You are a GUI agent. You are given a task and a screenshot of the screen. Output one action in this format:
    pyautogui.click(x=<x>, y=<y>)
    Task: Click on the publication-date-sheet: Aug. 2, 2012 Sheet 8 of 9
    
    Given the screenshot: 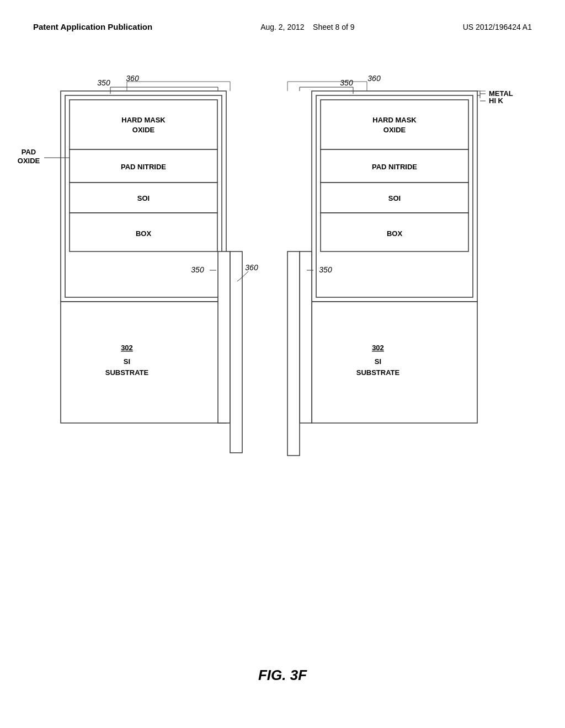 What is the action you would take?
    pyautogui.click(x=307, y=27)
    